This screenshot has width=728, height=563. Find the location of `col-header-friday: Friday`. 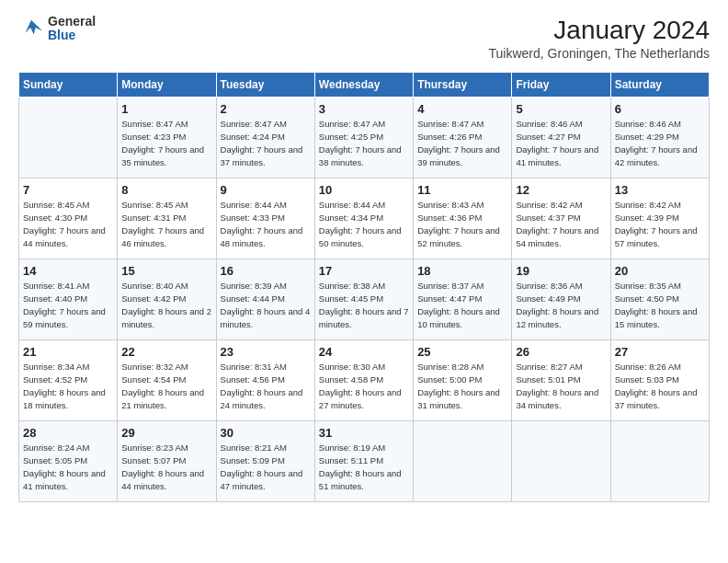

col-header-friday: Friday is located at coordinates (561, 85).